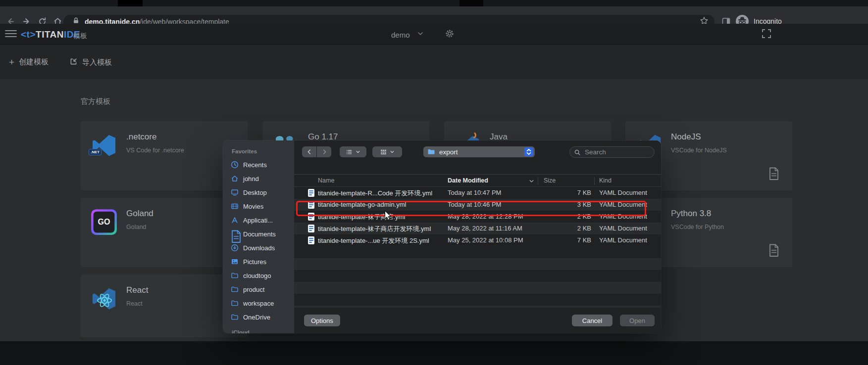  What do you see at coordinates (697, 227) in the screenshot?
I see `card-subtitle: VSCode for Python` at bounding box center [697, 227].